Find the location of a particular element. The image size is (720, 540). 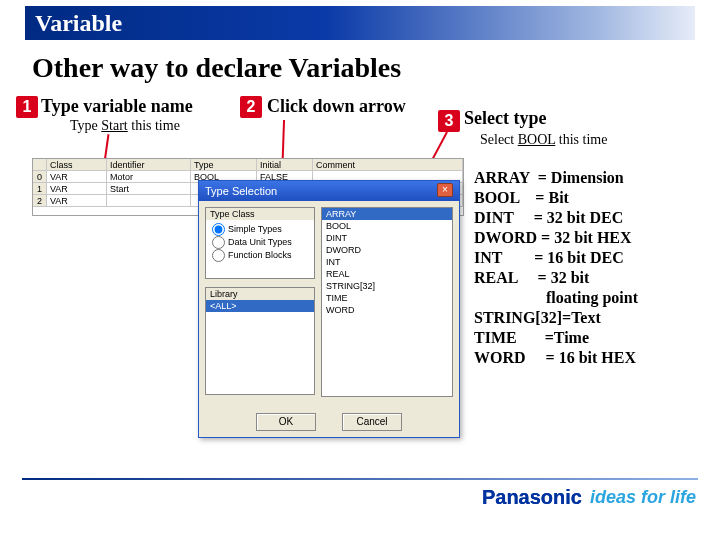

col-identifier: Identifier is located at coordinates (149, 164).